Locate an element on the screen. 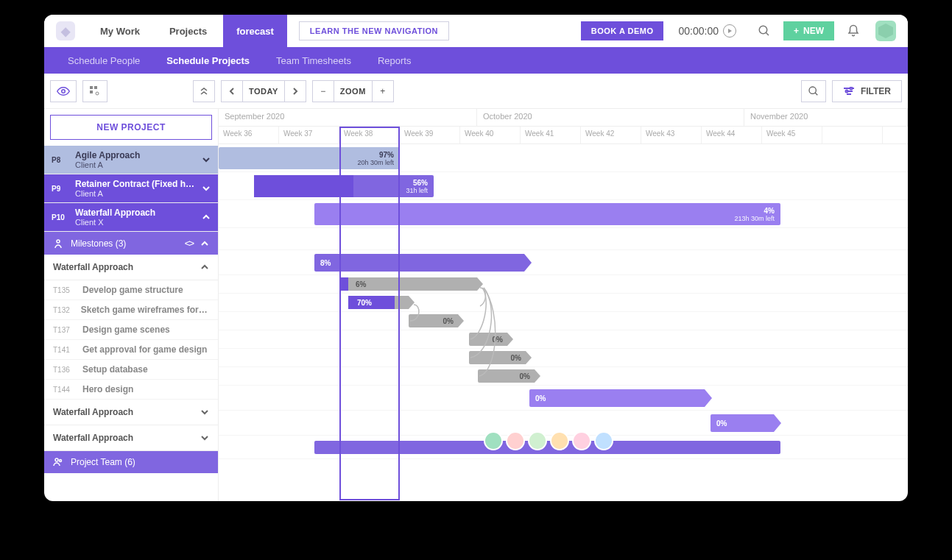 The image size is (952, 560). gantt-row-t135: 6% is located at coordinates (563, 284).